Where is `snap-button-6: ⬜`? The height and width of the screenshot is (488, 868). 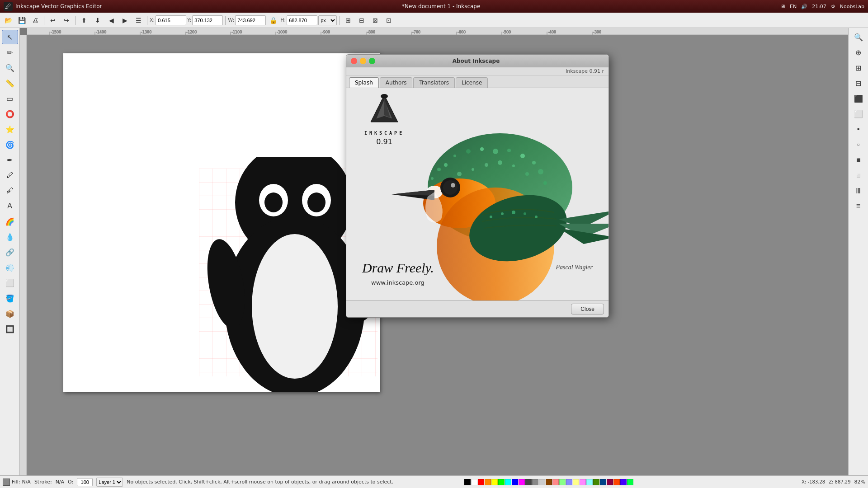 snap-button-6: ⬜ is located at coordinates (859, 114).